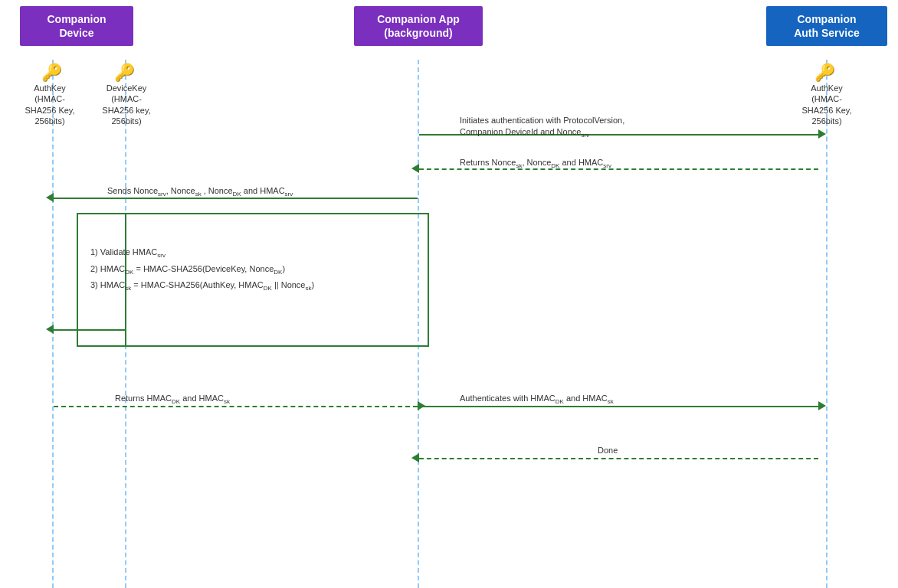 The image size is (898, 588). Describe the element at coordinates (50, 329) in the screenshot. I see `arrow-computation-head` at that location.